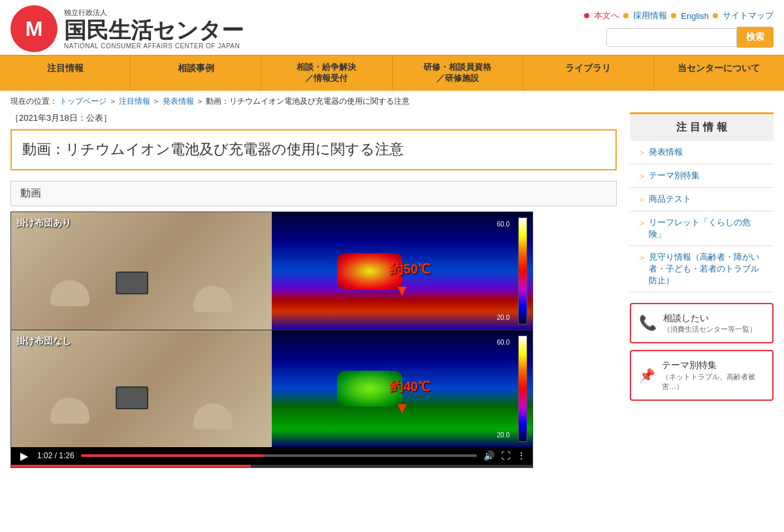  What do you see at coordinates (489, 456) in the screenshot?
I see `volume-icon: 🔊` at bounding box center [489, 456].